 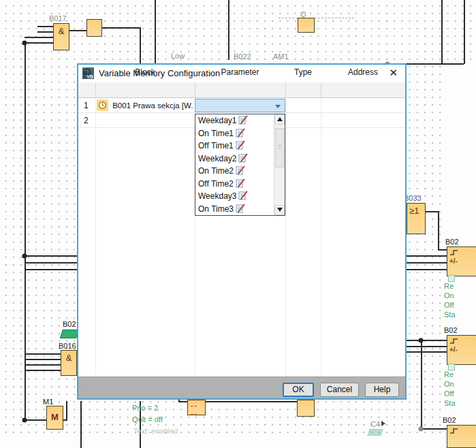 What do you see at coordinates (451, 330) in the screenshot?
I see `block-label-b02-mid: B02` at bounding box center [451, 330].